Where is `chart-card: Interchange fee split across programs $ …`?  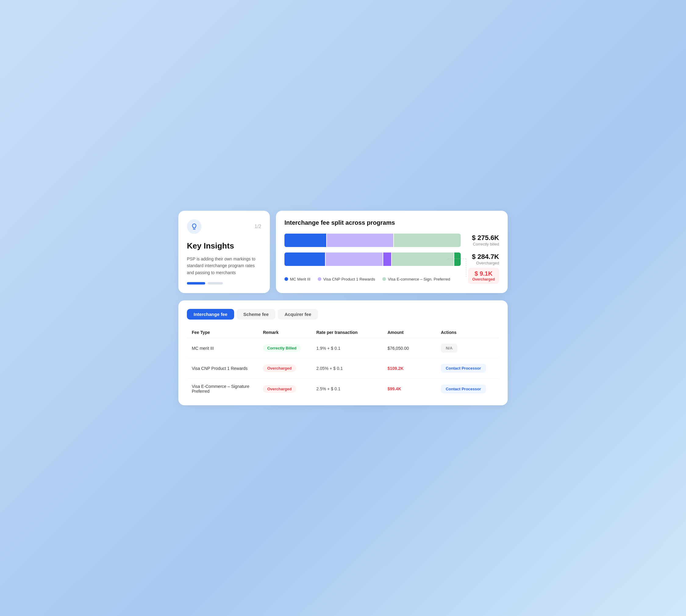
chart-card: Interchange fee split across programs $ … is located at coordinates (392, 252).